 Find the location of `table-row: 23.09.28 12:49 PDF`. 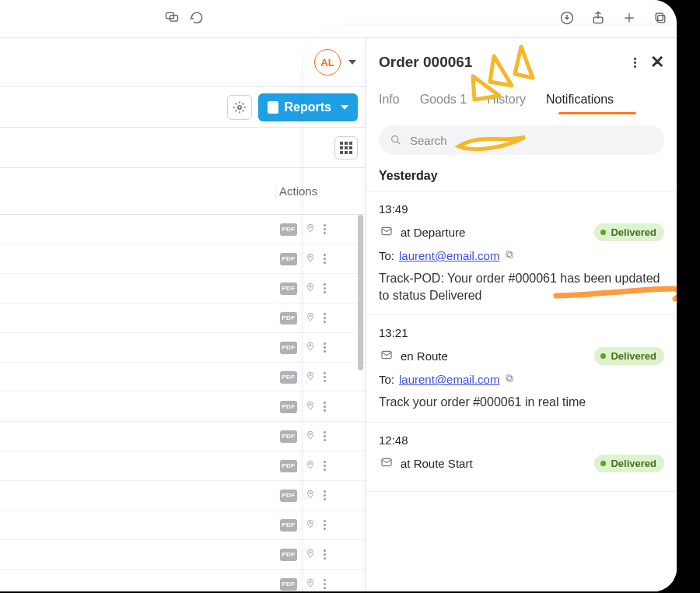

table-row: 23.09.28 12:49 PDF is located at coordinates (183, 289).